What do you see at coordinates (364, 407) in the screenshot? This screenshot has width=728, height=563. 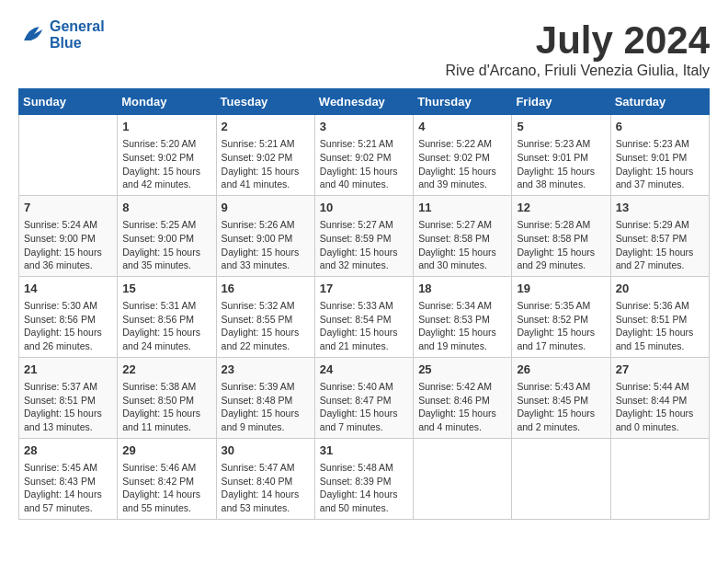 I see `day-info: Sunrise: 5:40 AM Sunset: 8:47 PM Dayligh…` at bounding box center [364, 407].